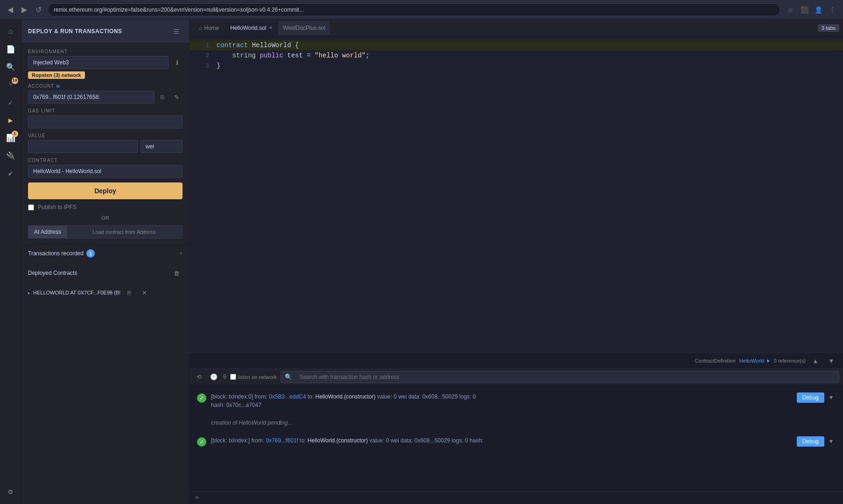 The height and width of the screenshot is (504, 843). Describe the element at coordinates (816, 398) in the screenshot. I see `msg-actions-1: Debug ▾` at that location.